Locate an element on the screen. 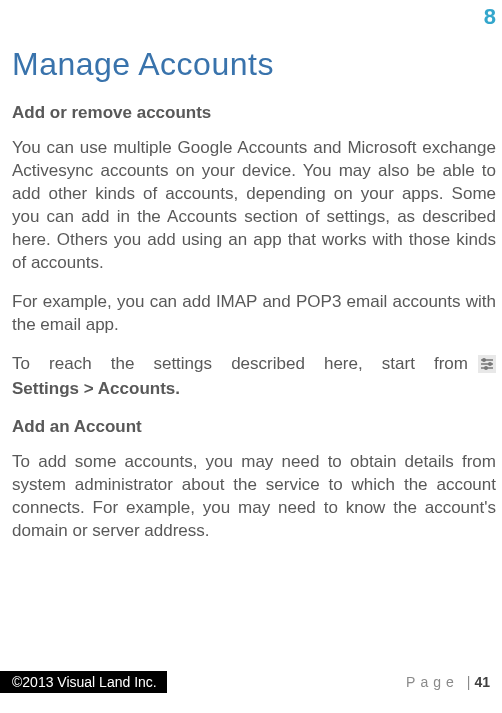 The image size is (502, 713). paragraph-add-account: To add some accounts, you may need to ob… is located at coordinates (254, 497).